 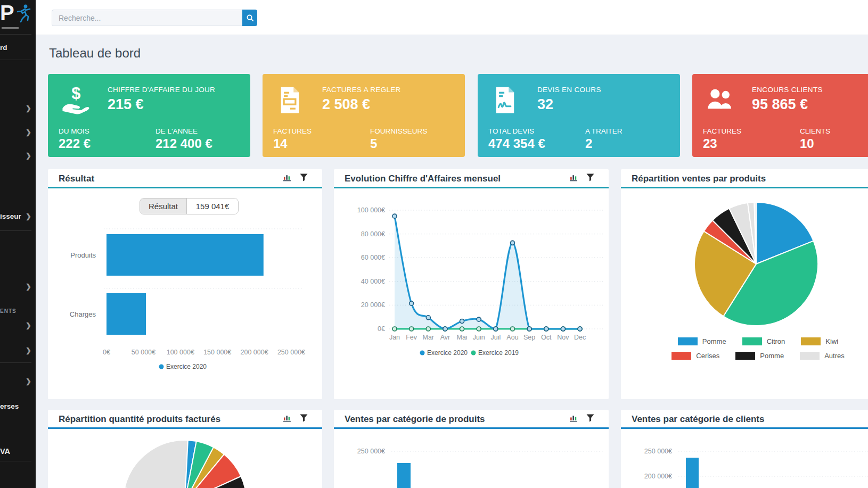 What do you see at coordinates (185, 255) in the screenshot?
I see `bar-Produits` at bounding box center [185, 255].